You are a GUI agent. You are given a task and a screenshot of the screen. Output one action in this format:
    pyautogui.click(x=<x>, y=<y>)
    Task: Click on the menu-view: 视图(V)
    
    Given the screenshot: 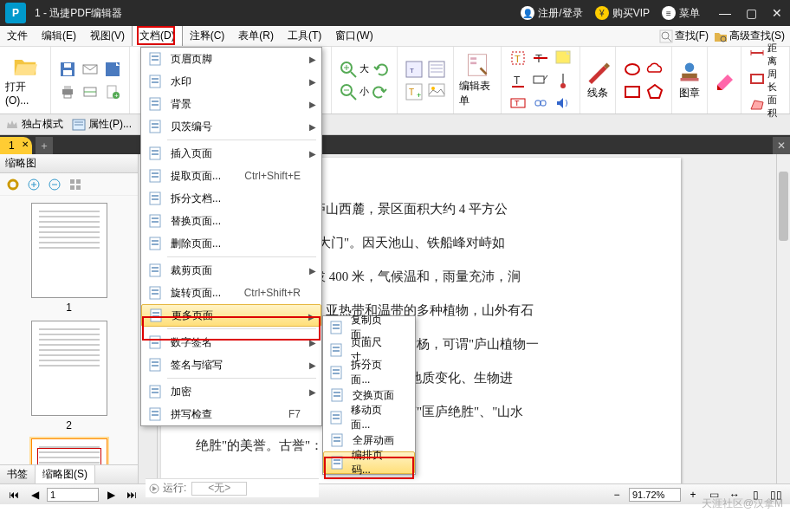 What is the action you would take?
    pyautogui.click(x=107, y=36)
    